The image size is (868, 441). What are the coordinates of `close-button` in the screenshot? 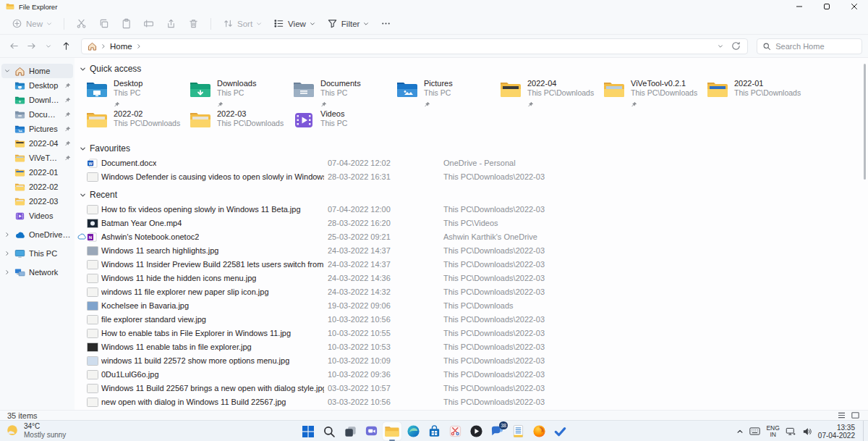 It's located at (854, 7).